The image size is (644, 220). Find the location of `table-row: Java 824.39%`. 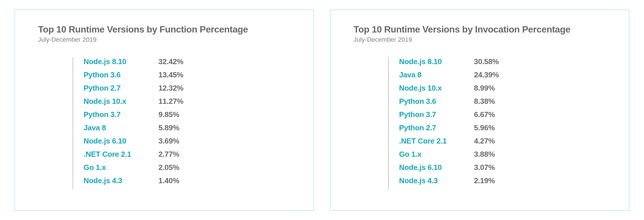

table-row: Java 824.39% is located at coordinates (449, 77).